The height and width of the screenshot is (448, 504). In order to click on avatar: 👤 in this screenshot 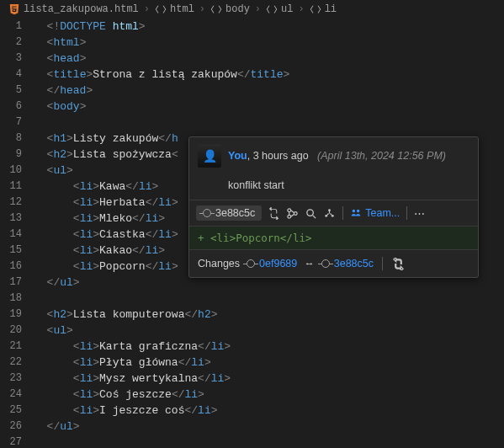, I will do `click(210, 156)`.